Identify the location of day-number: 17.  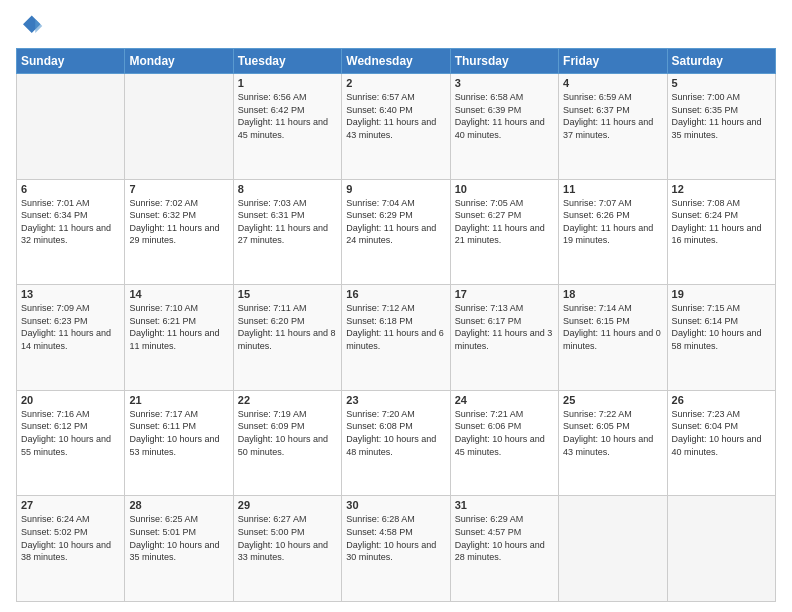
(504, 294).